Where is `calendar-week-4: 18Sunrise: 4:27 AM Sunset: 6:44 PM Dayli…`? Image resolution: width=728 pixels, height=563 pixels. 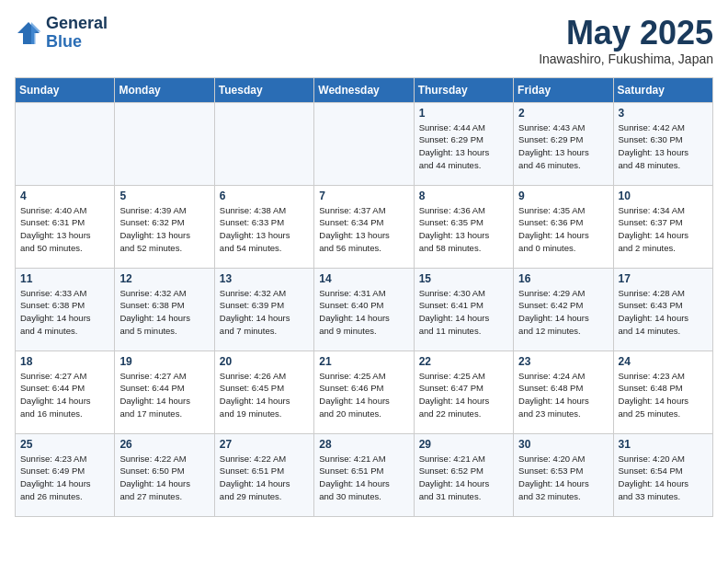 calendar-week-4: 18Sunrise: 4:27 AM Sunset: 6:44 PM Dayli… is located at coordinates (364, 392).